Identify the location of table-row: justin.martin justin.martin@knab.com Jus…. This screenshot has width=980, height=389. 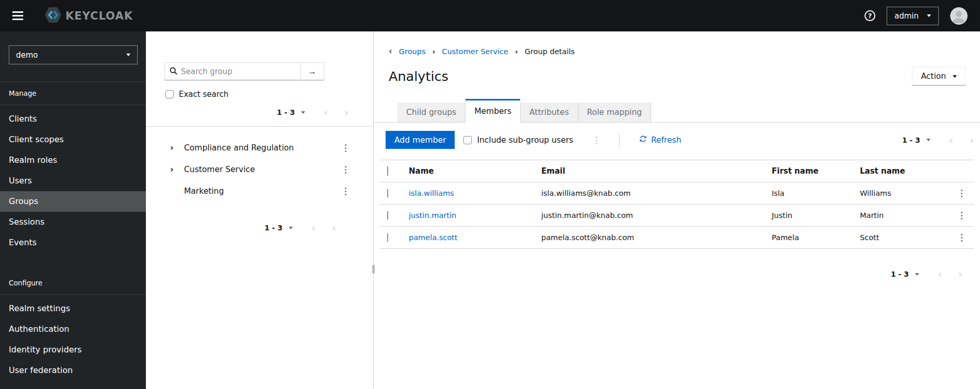
(677, 215).